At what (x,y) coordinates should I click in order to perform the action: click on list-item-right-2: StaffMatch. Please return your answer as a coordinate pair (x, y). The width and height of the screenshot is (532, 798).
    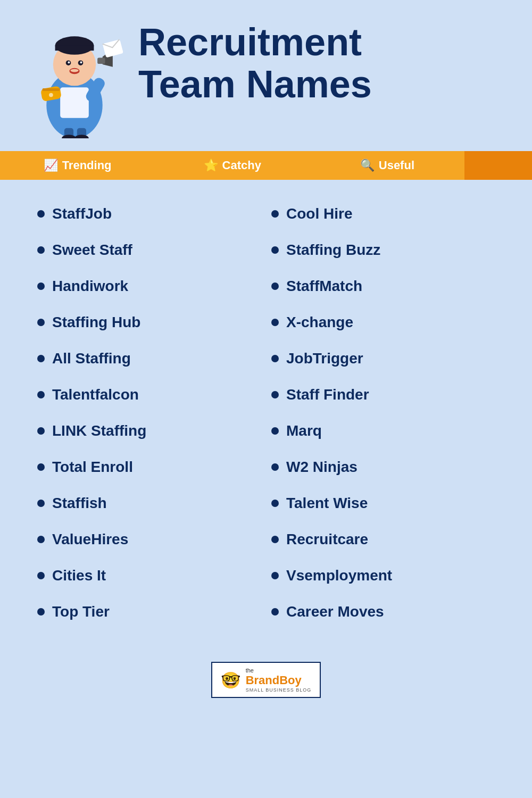
    Looking at the image, I should click on (383, 286).